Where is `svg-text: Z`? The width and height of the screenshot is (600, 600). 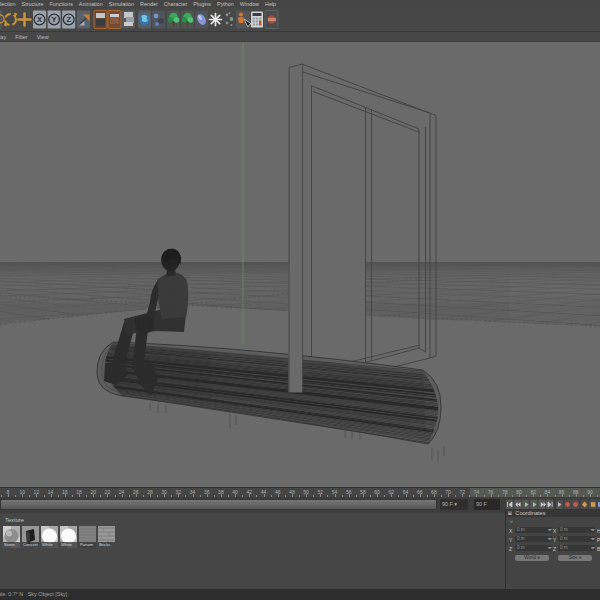
svg-text: Z is located at coordinates (68, 20).